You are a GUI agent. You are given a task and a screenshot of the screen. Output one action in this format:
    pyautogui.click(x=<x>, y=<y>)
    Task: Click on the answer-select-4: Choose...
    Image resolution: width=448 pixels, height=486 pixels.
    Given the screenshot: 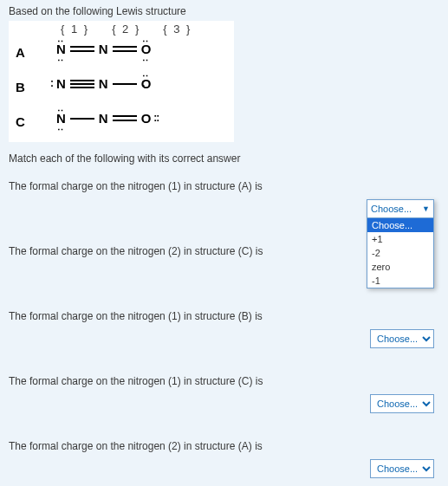 What is the action you would take?
    pyautogui.click(x=402, y=404)
    